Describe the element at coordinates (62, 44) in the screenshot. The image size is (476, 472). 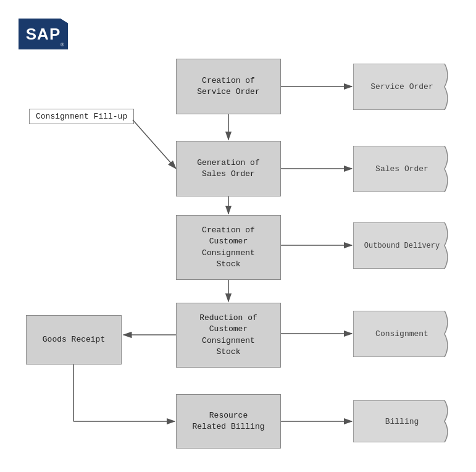
I see `sap-registered: ®` at that location.